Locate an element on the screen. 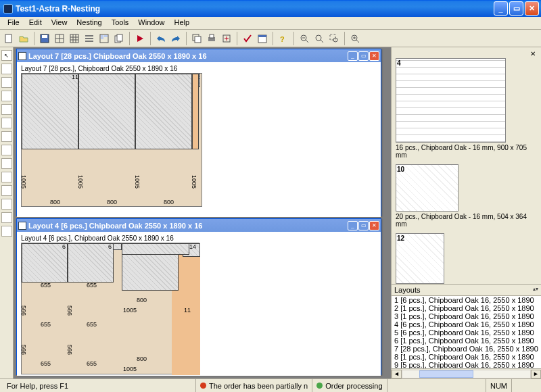 Image resolution: width=541 pixels, height=392 pixels. redo-icon is located at coordinates (176, 39).